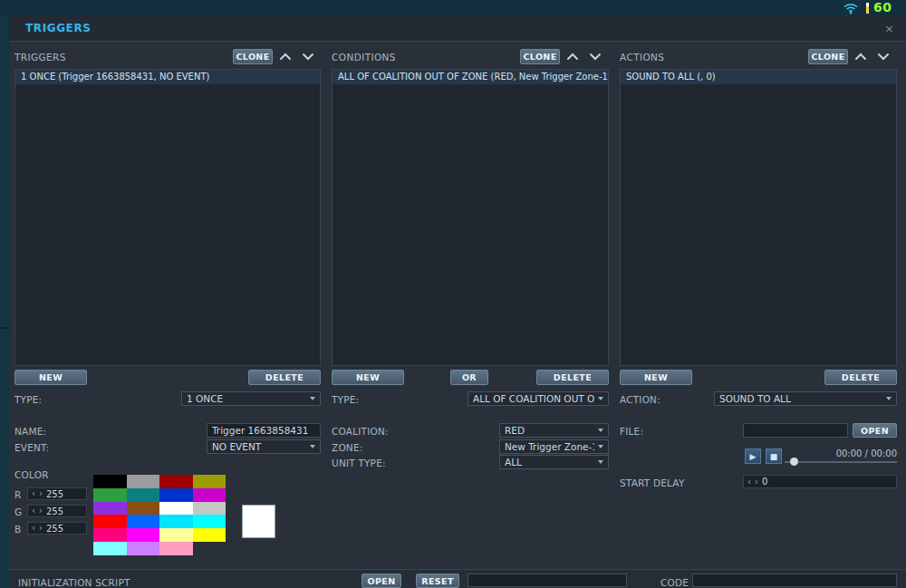 This screenshot has height=588, width=906. I want to click on triggers-clone-button: CLONE, so click(253, 56).